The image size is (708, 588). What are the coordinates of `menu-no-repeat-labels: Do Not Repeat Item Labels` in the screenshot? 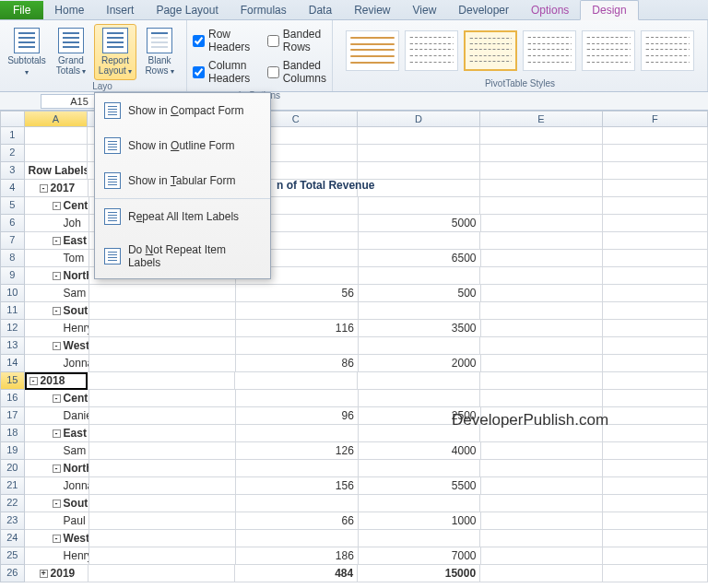 It's located at (183, 256).